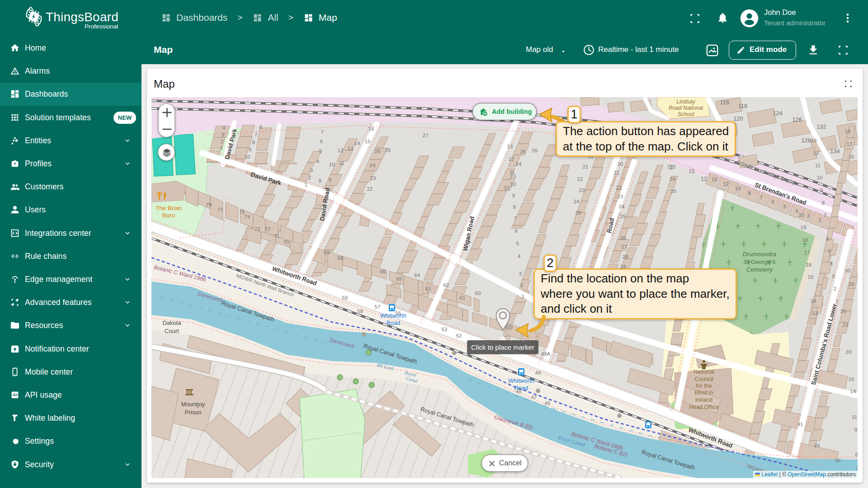 The height and width of the screenshot is (488, 868). What do you see at coordinates (760, 254) in the screenshot?
I see `svg-text: Drumcondra` at bounding box center [760, 254].